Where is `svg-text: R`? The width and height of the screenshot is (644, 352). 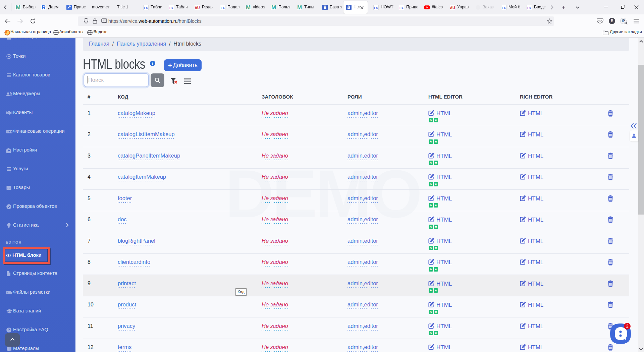 svg-text: R is located at coordinates (44, 7).